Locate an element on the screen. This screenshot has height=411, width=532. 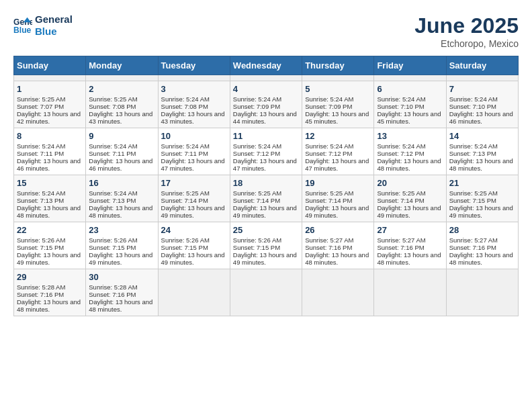
col-monday: Monday is located at coordinates (122, 66).